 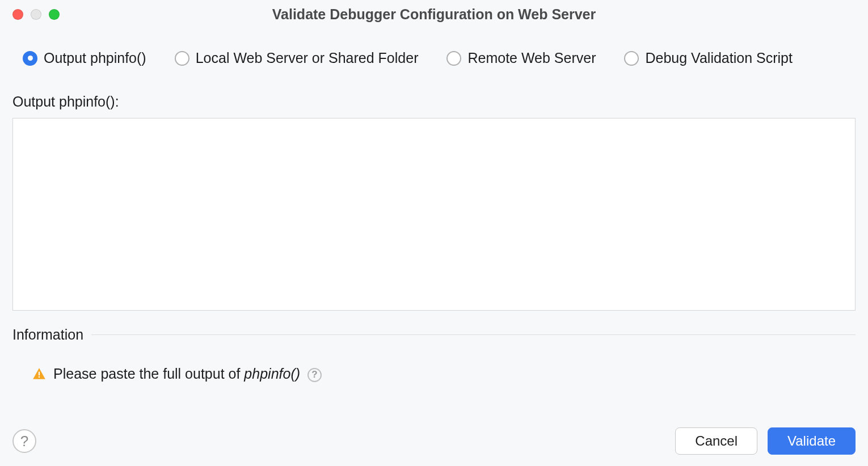 I want to click on information-message: Please paste the full output of phpinfo(…, so click(x=187, y=374).